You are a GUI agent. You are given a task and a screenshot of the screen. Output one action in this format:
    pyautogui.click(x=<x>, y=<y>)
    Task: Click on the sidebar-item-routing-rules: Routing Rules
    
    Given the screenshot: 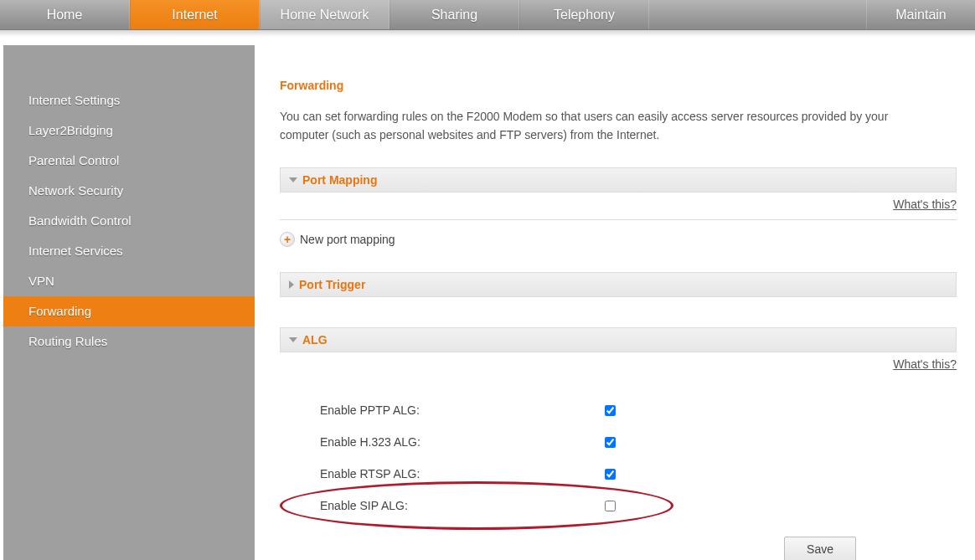 What is the action you would take?
    pyautogui.click(x=129, y=342)
    